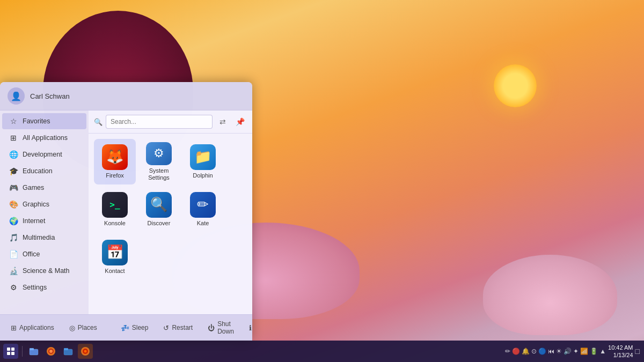 This screenshot has width=644, height=362. What do you see at coordinates (240, 122) in the screenshot?
I see `pin-button: 📌` at bounding box center [240, 122].